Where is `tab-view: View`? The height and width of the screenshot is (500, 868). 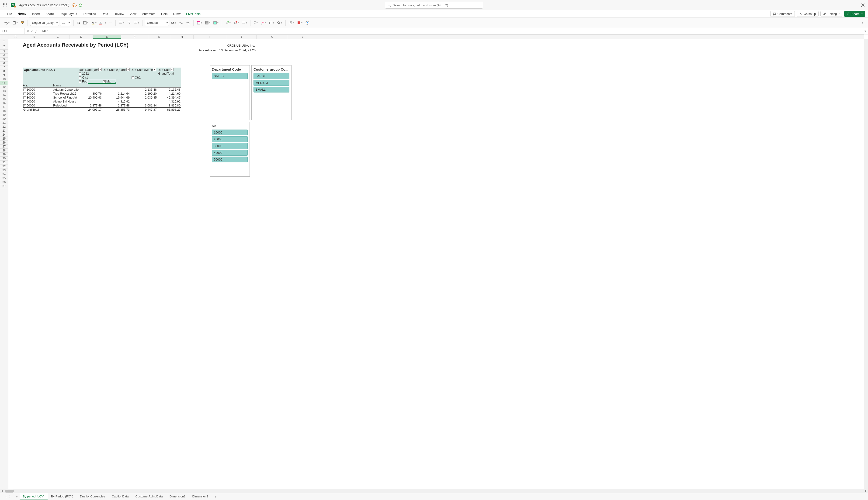 tab-view: View is located at coordinates (133, 14).